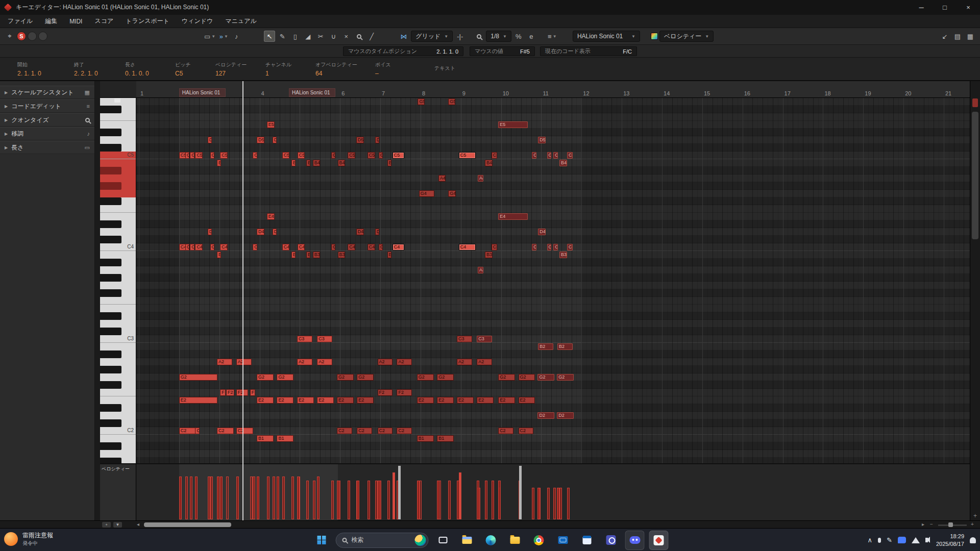  What do you see at coordinates (197, 21) in the screenshot?
I see `menu-item-5: ウィンドウ` at bounding box center [197, 21].